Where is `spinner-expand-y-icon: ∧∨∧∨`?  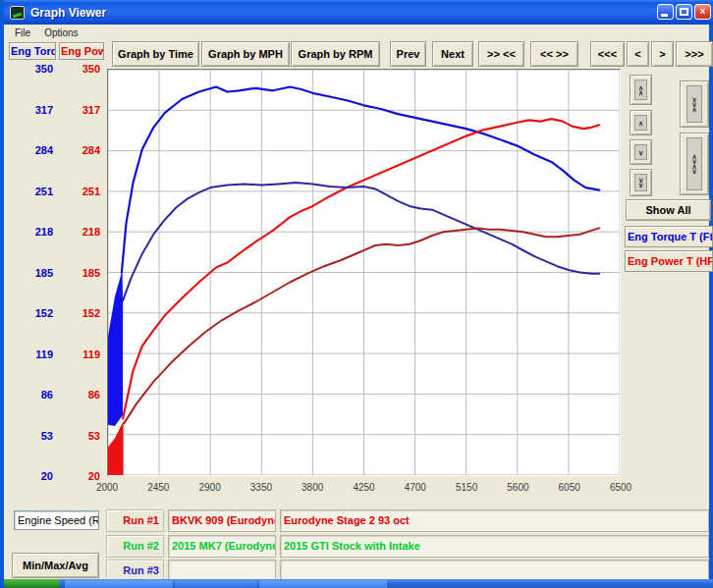 spinner-expand-y-icon: ∧∨∧∨ is located at coordinates (694, 164).